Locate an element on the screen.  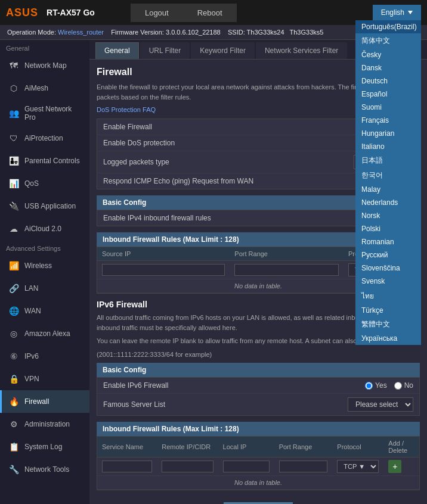
top-bar: ASUS RT-AX57 Go Logout Reboot English Po… is located at coordinates (214, 13).